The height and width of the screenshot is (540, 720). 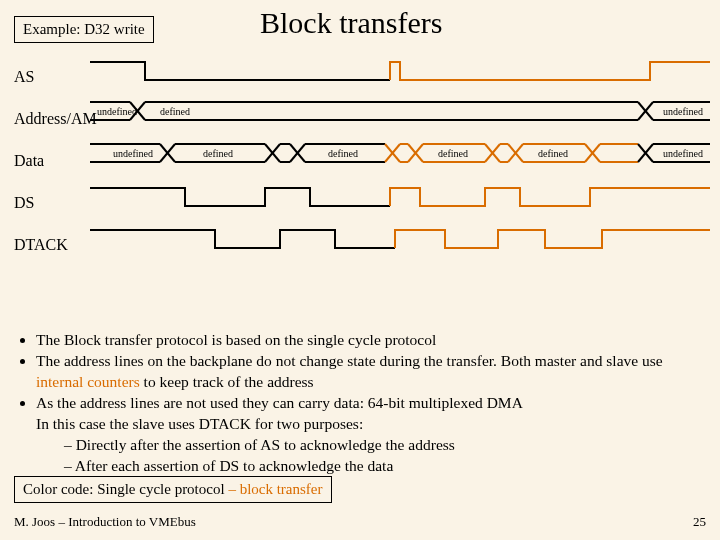 What do you see at coordinates (371, 435) in the screenshot?
I see `bullet-3: As the address lines are not used they c…` at bounding box center [371, 435].